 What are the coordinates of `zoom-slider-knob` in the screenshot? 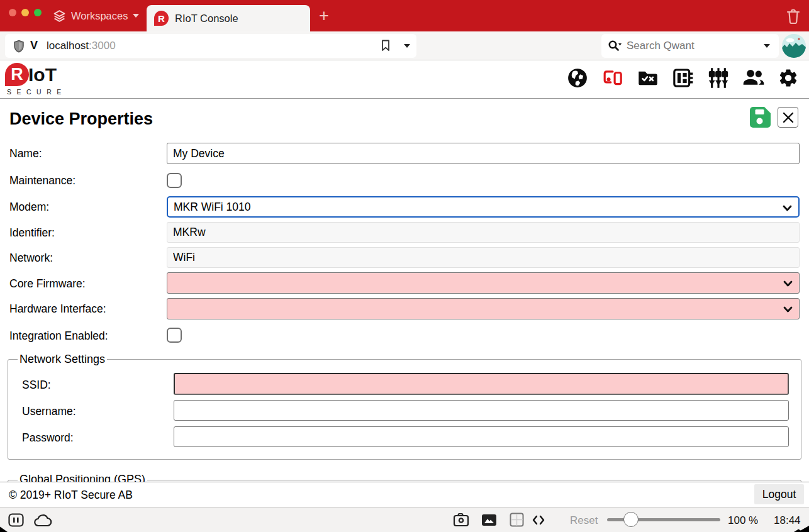 It's located at (631, 519).